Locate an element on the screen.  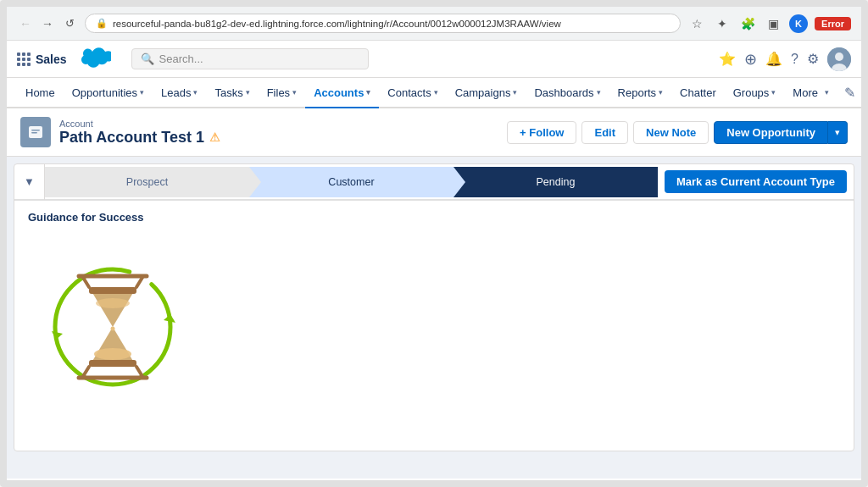
browser-profile-avatar: K is located at coordinates (798, 24).